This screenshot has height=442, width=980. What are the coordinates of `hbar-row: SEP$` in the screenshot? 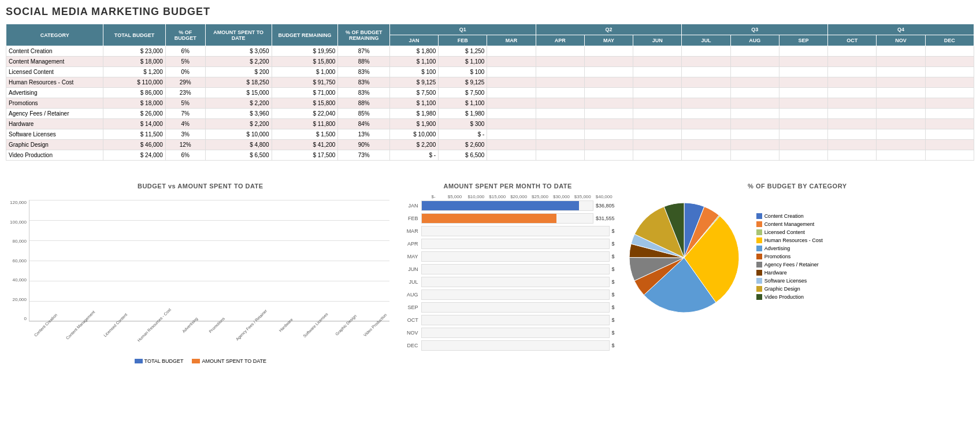 It's located at (508, 307).